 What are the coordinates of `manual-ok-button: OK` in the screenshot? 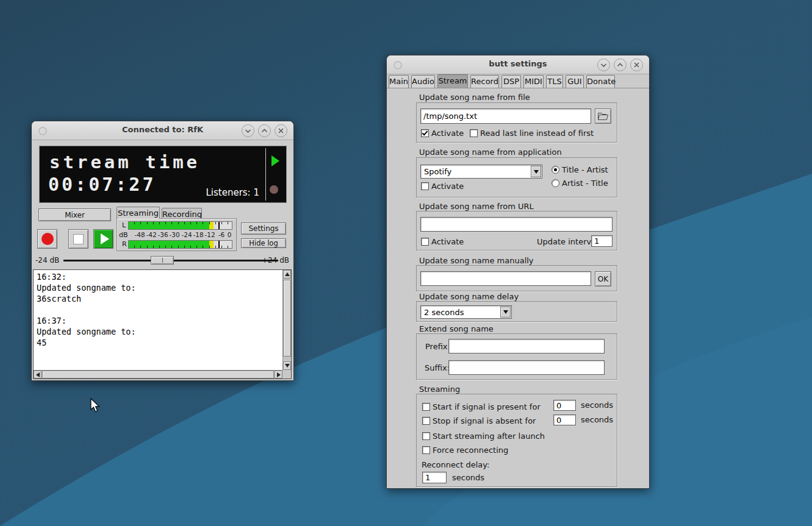 It's located at (603, 279).